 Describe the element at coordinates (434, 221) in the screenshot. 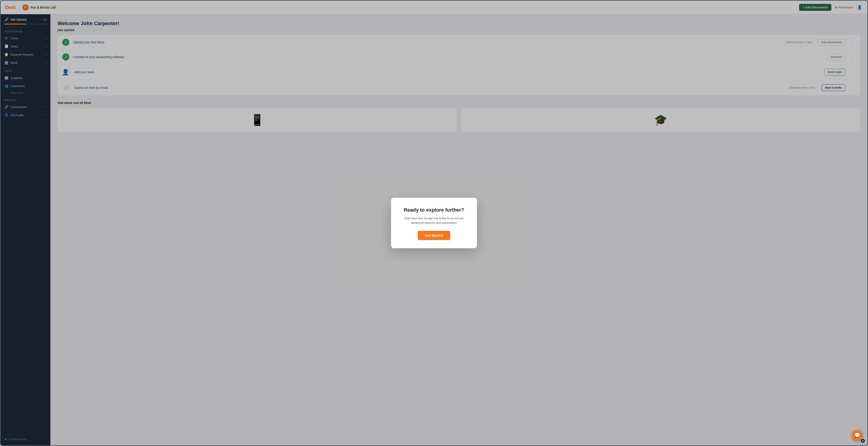

I see `modal-body: Start your free 14-day trial today to tr…` at that location.